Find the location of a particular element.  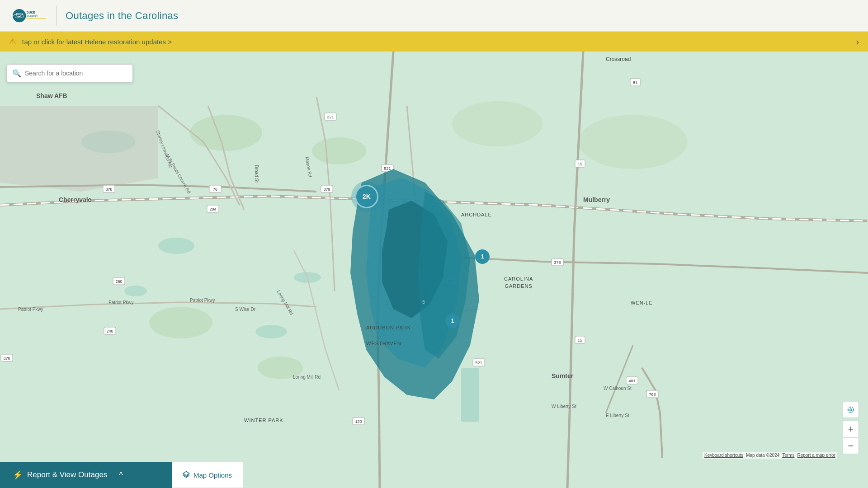

svg-text: 321 is located at coordinates (330, 117).